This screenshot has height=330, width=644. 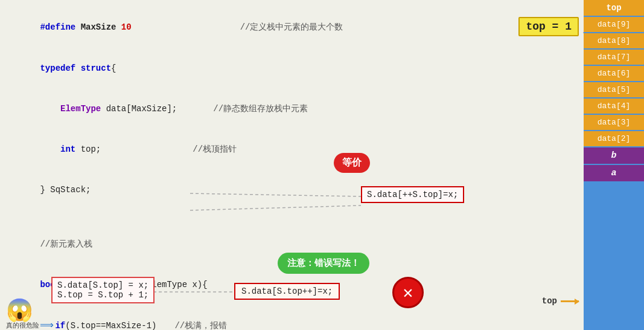 What do you see at coordinates (253, 217) in the screenshot?
I see `blank-line` at bounding box center [253, 217].